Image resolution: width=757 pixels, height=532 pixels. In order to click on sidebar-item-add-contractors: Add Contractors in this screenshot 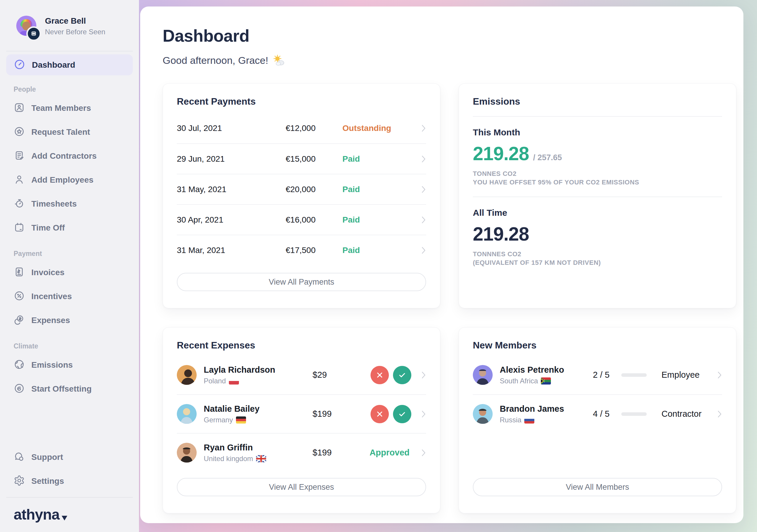, I will do `click(70, 156)`.